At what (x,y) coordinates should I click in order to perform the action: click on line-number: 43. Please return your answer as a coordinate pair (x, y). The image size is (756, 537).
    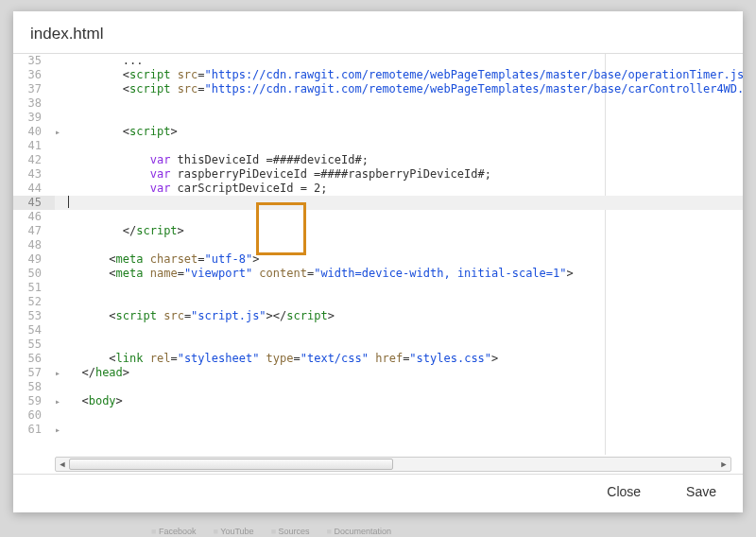
    Looking at the image, I should click on (34, 174).